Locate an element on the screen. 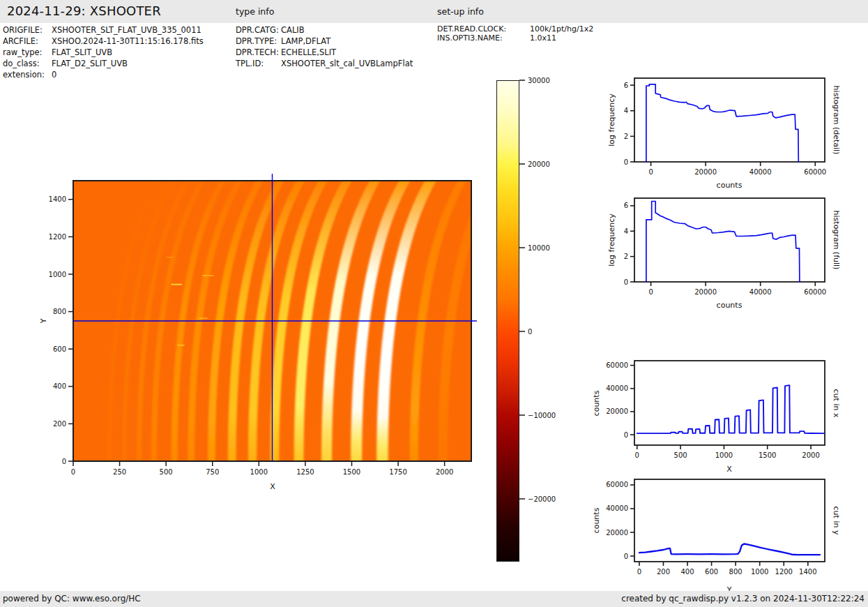  info-row: ARCFILE:XSHOO.2024-11-30T11:15:16.178.fi… is located at coordinates (103, 41).